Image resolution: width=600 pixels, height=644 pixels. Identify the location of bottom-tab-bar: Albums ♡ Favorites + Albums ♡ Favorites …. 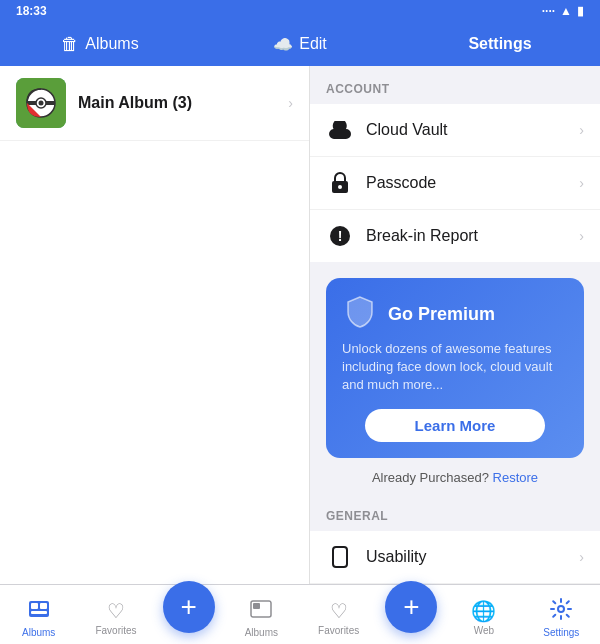
(300, 614).